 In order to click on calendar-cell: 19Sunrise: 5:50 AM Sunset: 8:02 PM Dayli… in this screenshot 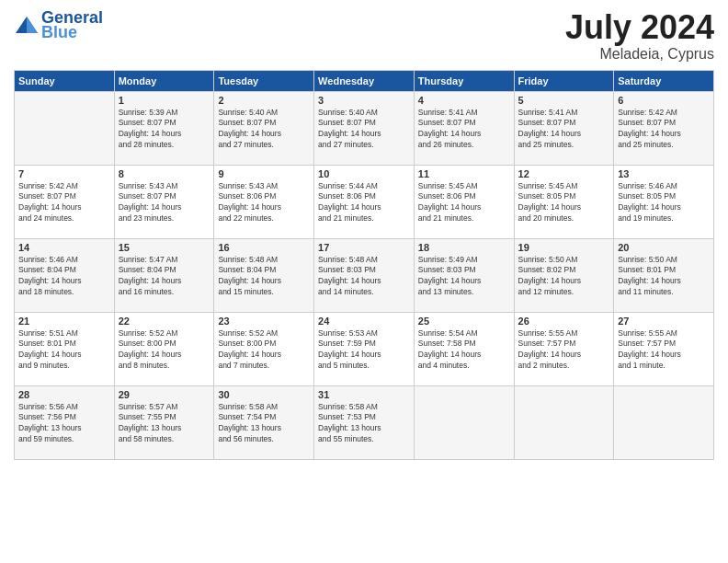, I will do `click(564, 275)`.